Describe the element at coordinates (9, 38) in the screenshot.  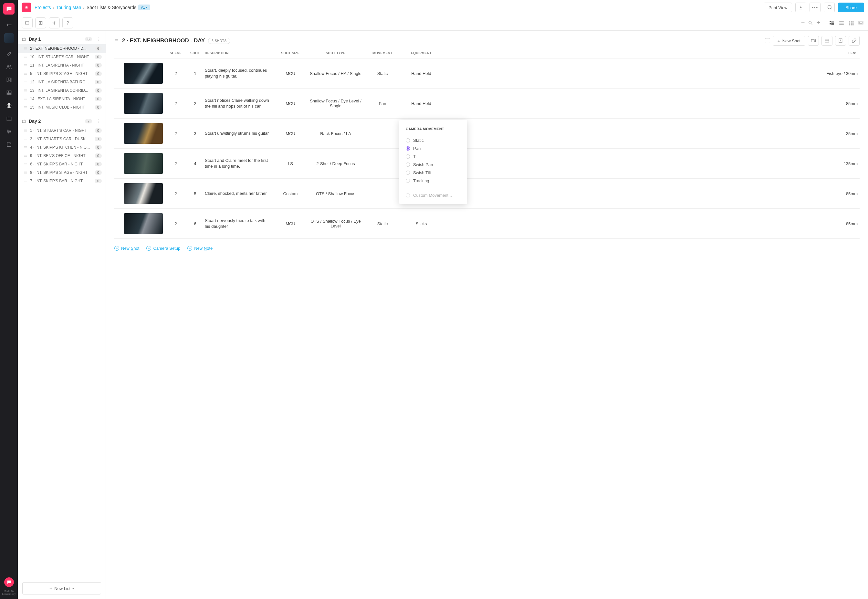
I see `project-thumbnail` at that location.